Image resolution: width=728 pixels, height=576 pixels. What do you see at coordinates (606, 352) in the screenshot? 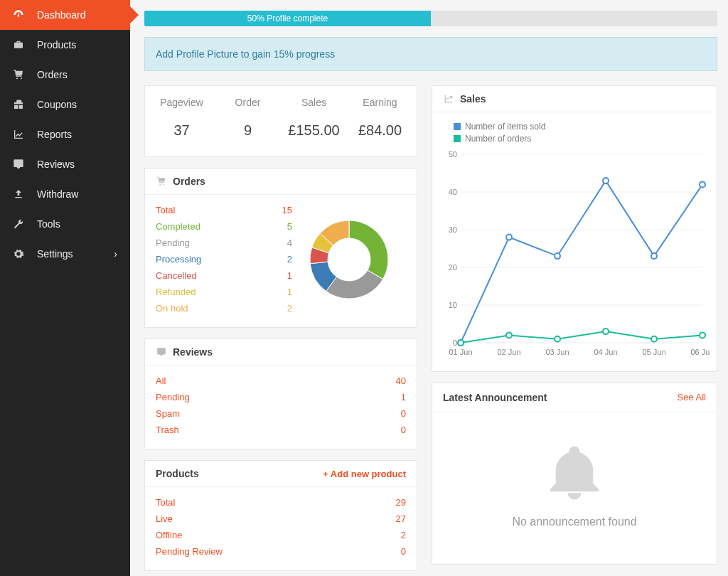
I see `svg-text: 04 Jun` at bounding box center [606, 352].